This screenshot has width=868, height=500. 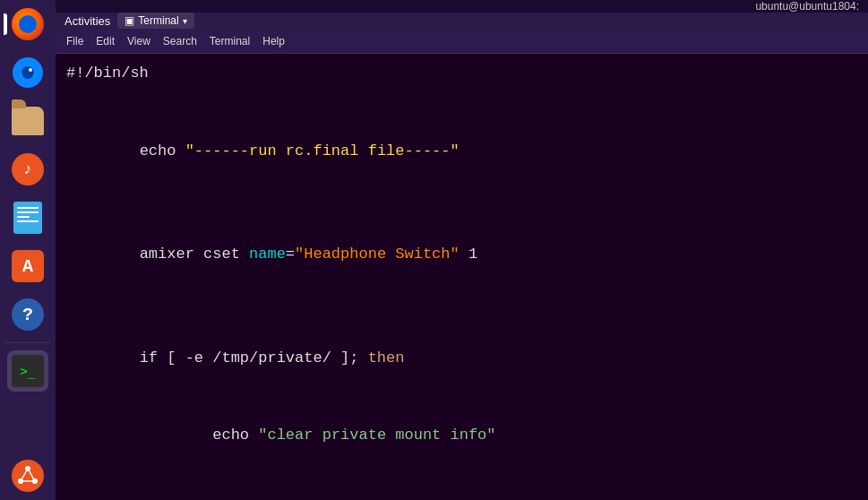 I want to click on topbar-user: ubuntu@ubuntu1804:, so click(x=807, y=6).